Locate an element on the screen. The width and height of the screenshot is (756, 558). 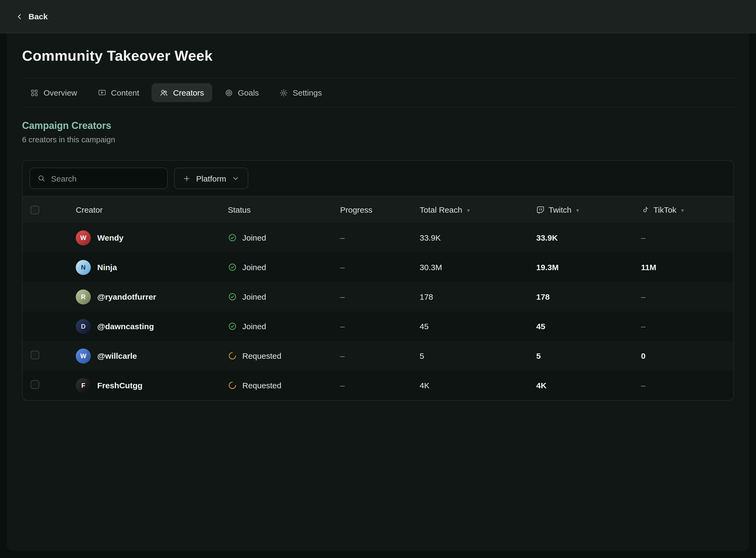
back-label: Back is located at coordinates (38, 16).